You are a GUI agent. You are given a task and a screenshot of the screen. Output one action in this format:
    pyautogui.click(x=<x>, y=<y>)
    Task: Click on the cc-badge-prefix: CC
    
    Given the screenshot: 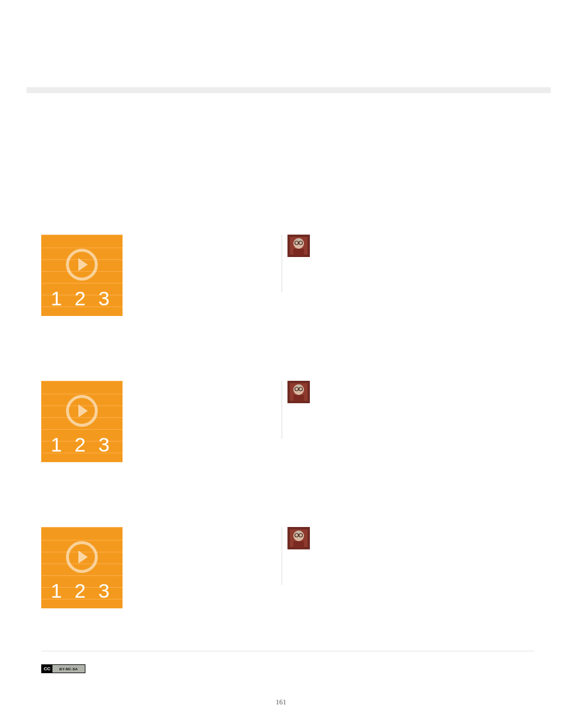 What is the action you would take?
    pyautogui.click(x=47, y=668)
    